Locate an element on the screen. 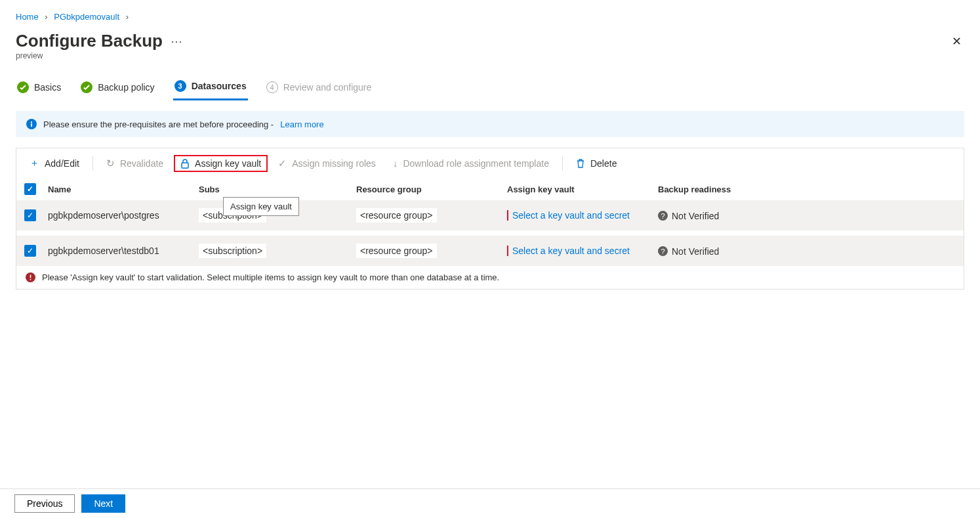 The image size is (980, 518). delete-label: Delete is located at coordinates (603, 163).